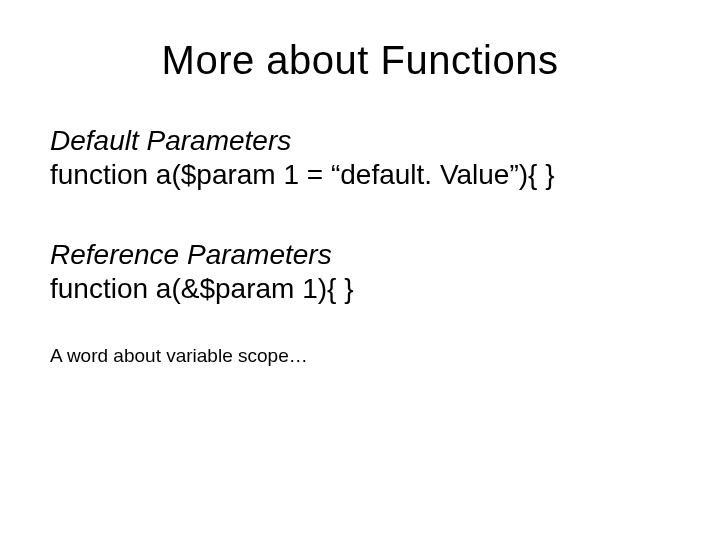  Describe the element at coordinates (360, 356) in the screenshot. I see `footnote-scope: A word about variable scope…` at that location.